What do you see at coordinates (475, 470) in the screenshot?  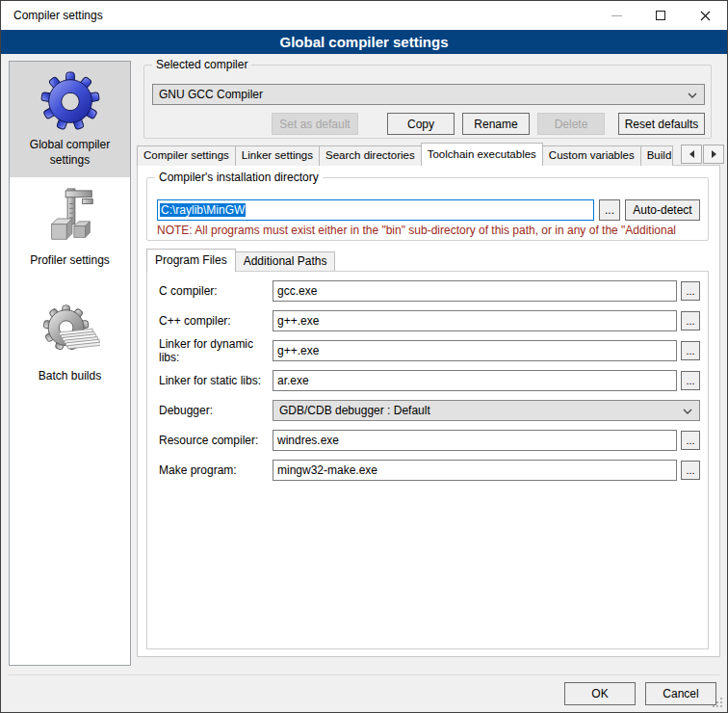 I see `make-program-input` at bounding box center [475, 470].